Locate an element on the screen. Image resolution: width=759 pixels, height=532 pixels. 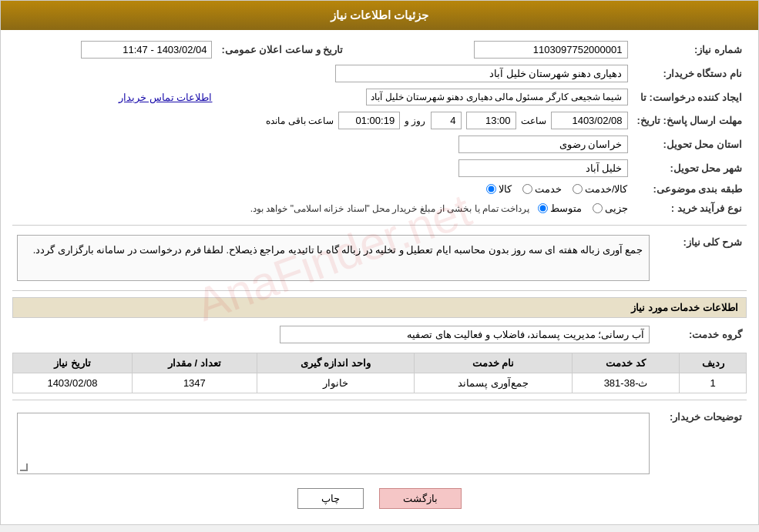
category-radio-kala-khedmat is located at coordinates (578, 189).